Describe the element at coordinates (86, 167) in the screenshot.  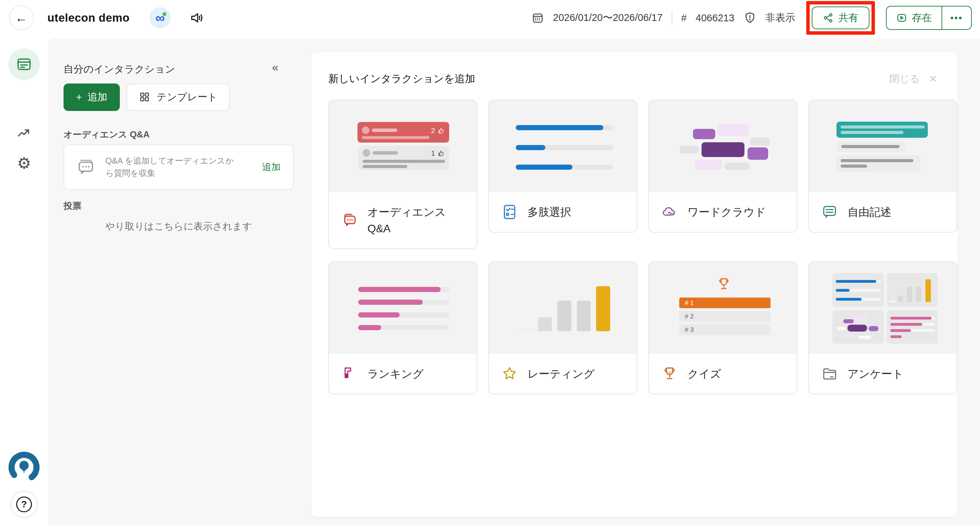
I see `chat-bubbles-icon` at that location.